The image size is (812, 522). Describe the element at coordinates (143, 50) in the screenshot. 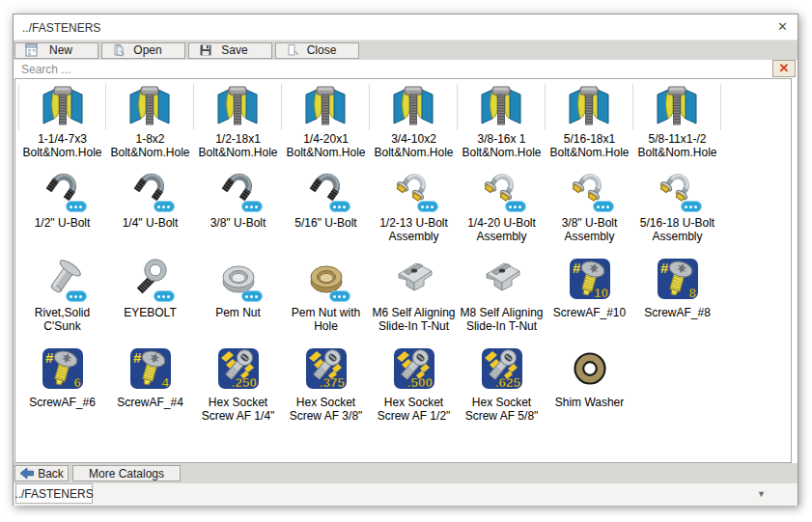

I see `open-button: Open` at that location.